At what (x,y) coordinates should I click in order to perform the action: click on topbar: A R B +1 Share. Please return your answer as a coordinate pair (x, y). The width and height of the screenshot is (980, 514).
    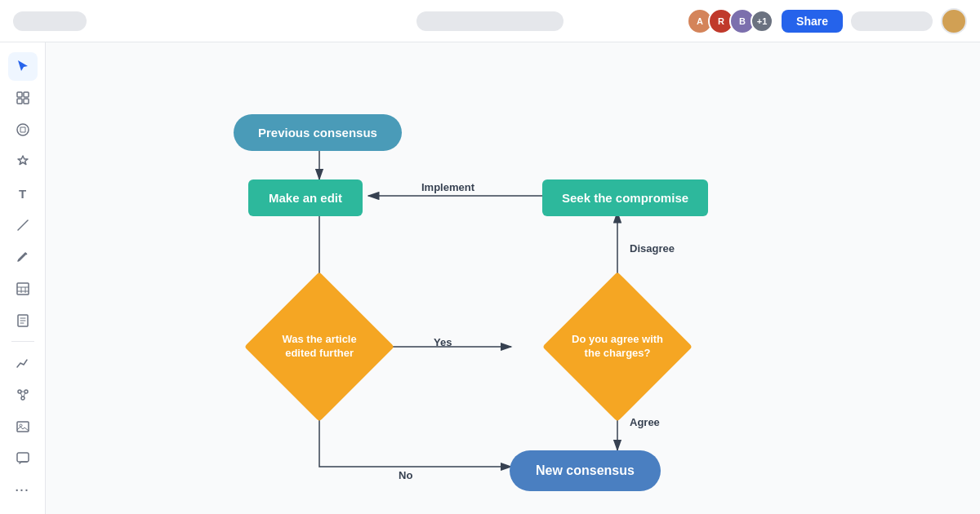
    Looking at the image, I should click on (490, 21).